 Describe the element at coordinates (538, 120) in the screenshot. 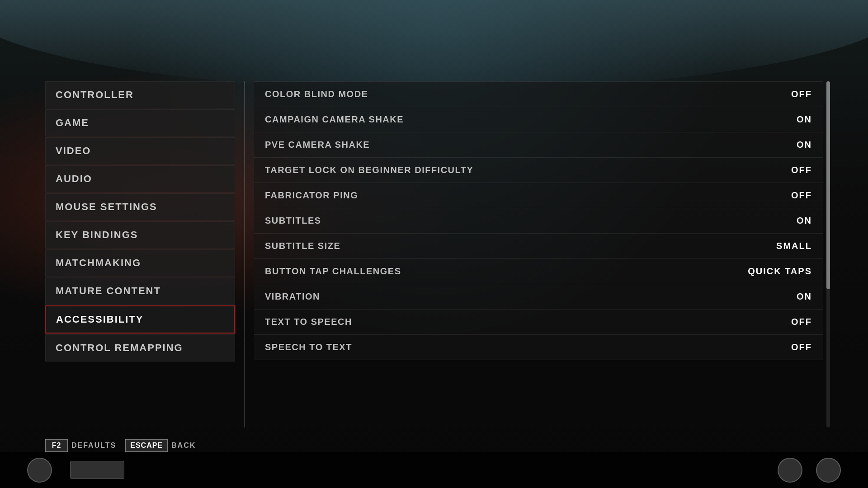

I see `setting-row: CAMPAIGN CAMERA SHAKEON` at that location.